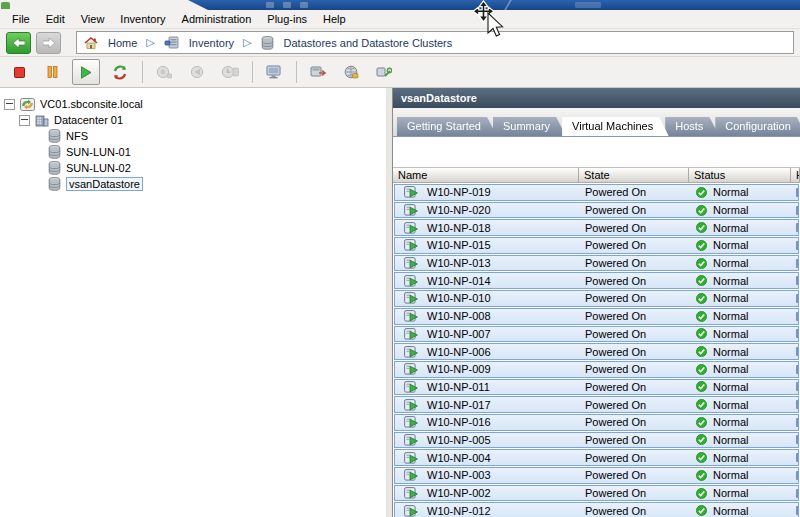 This screenshot has height=517, width=800. Describe the element at coordinates (400, 5) in the screenshot. I see `background-titlebar` at that location.